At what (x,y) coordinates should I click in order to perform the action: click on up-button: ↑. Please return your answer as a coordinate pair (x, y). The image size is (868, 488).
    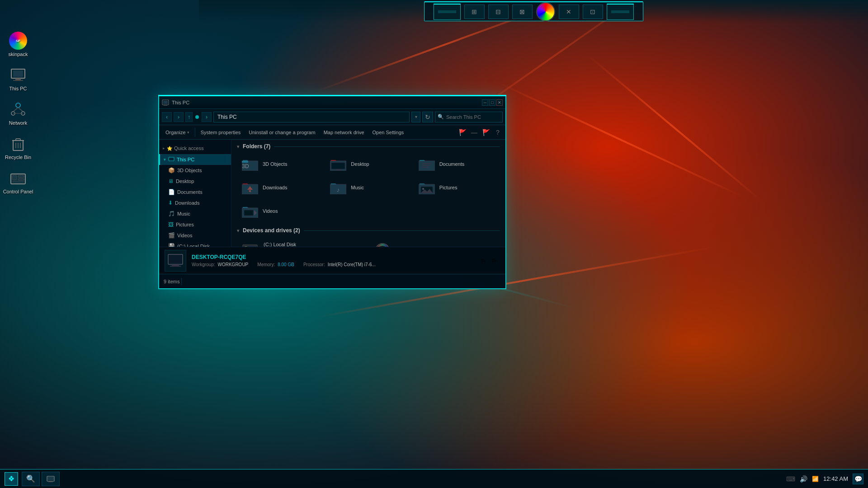
    Looking at the image, I should click on (189, 117).